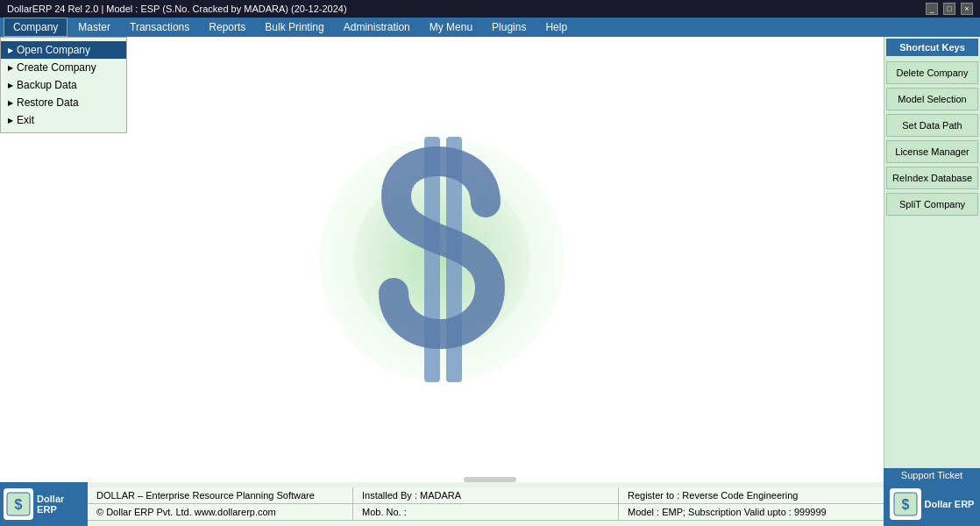 The image size is (980, 526). I want to click on status-register-to: Register to : Reverse Code Engineering, so click(751, 496).